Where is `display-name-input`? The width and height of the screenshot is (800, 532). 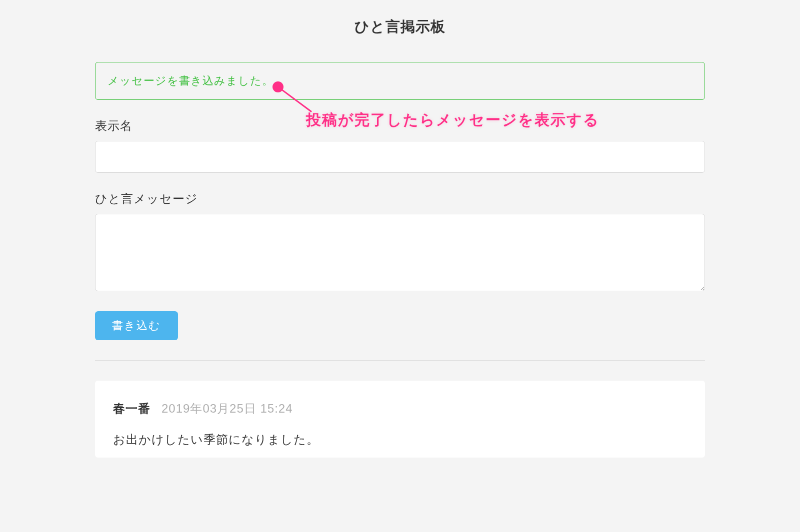
display-name-input is located at coordinates (400, 157).